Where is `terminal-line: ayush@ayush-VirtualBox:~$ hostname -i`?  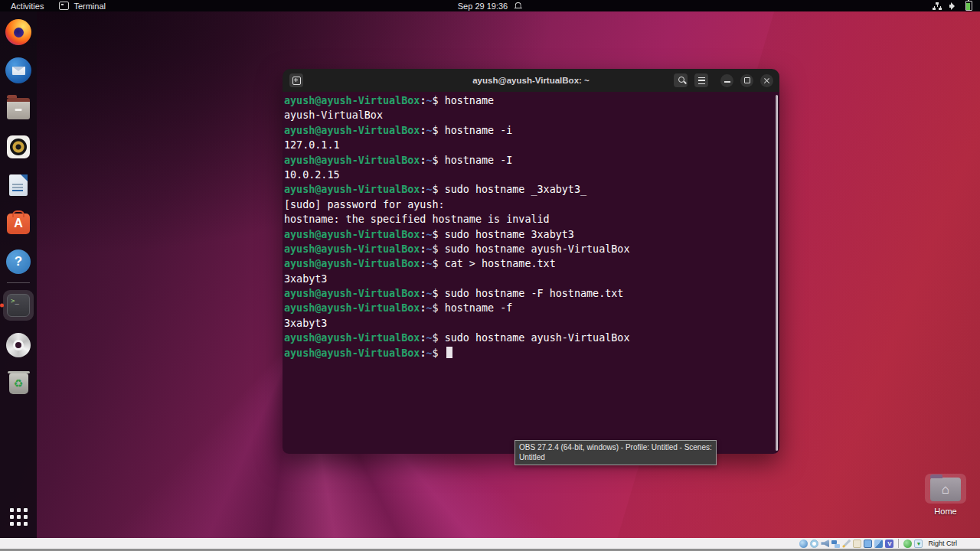 terminal-line: ayush@ayush-VirtualBox:~$ hostname -i is located at coordinates (525, 130).